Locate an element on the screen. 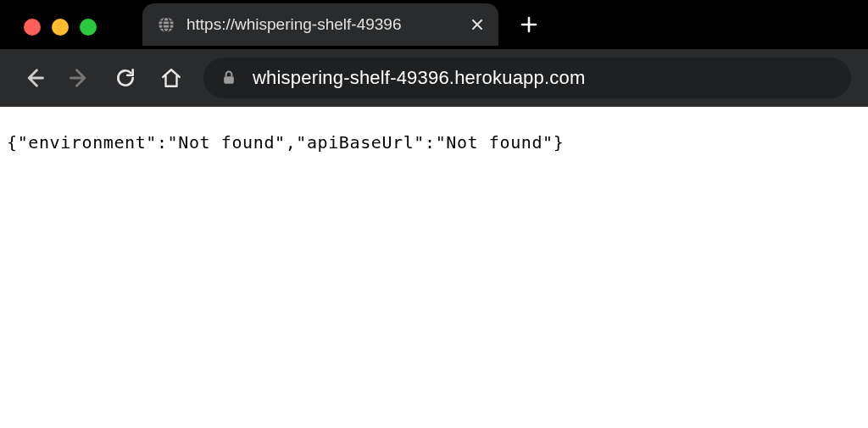  json-body-text: {"environment":"Not found","apiBaseUrl":… is located at coordinates (285, 142).